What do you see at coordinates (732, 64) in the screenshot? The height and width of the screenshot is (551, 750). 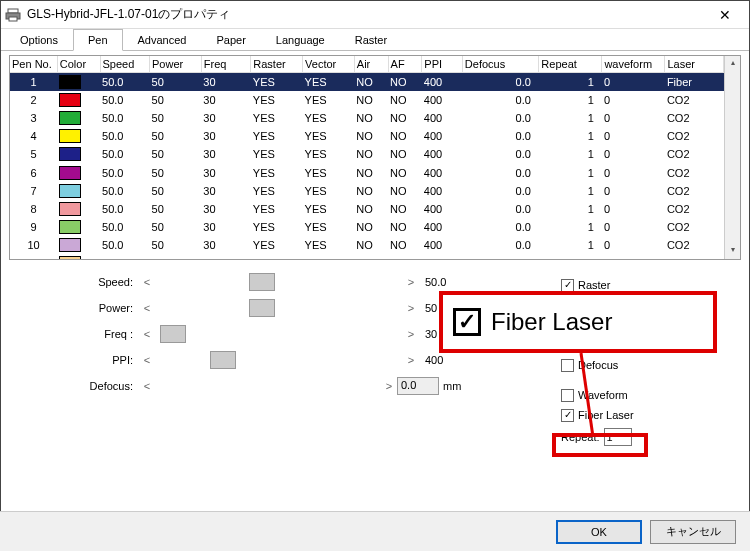 I see `scroll-up-arrow: ▴` at bounding box center [732, 64].